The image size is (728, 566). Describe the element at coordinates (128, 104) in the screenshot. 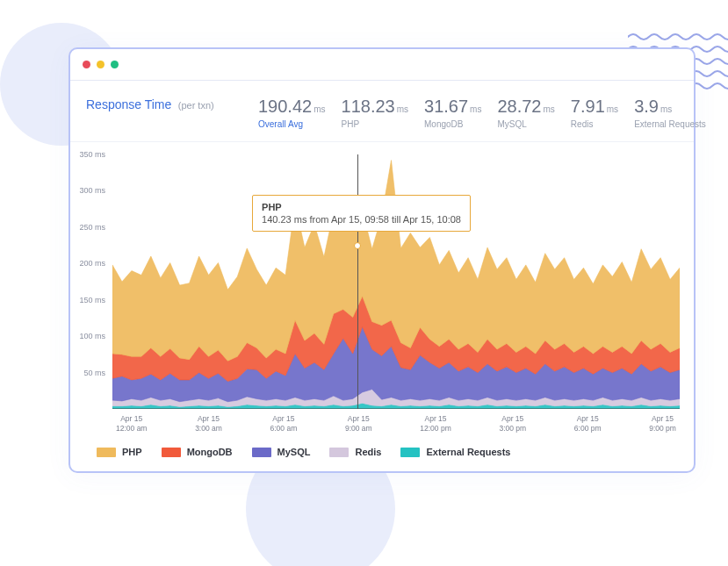

I see `card-title-main: Response Time` at that location.